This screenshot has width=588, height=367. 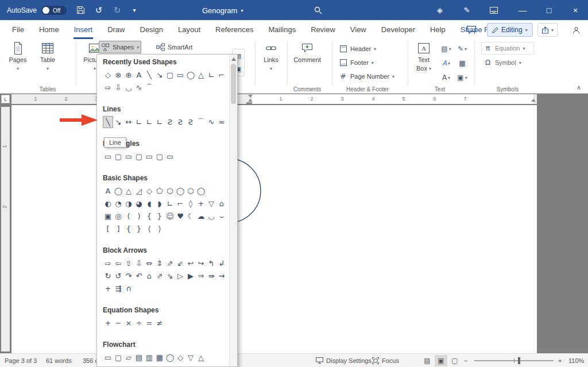 What do you see at coordinates (576, 30) in the screenshot?
I see `people-icon` at bounding box center [576, 30].